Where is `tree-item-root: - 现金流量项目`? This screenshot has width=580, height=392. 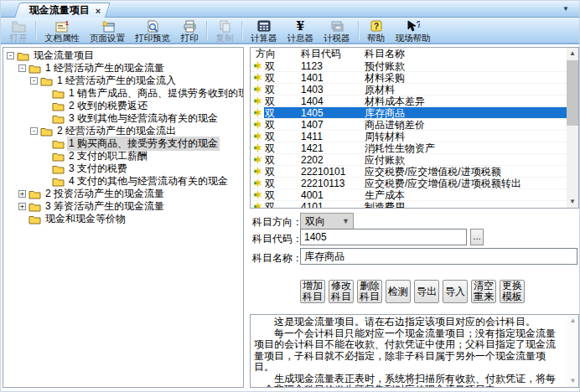
tree-item-root: - 现金流量项目 is located at coordinates (123, 55).